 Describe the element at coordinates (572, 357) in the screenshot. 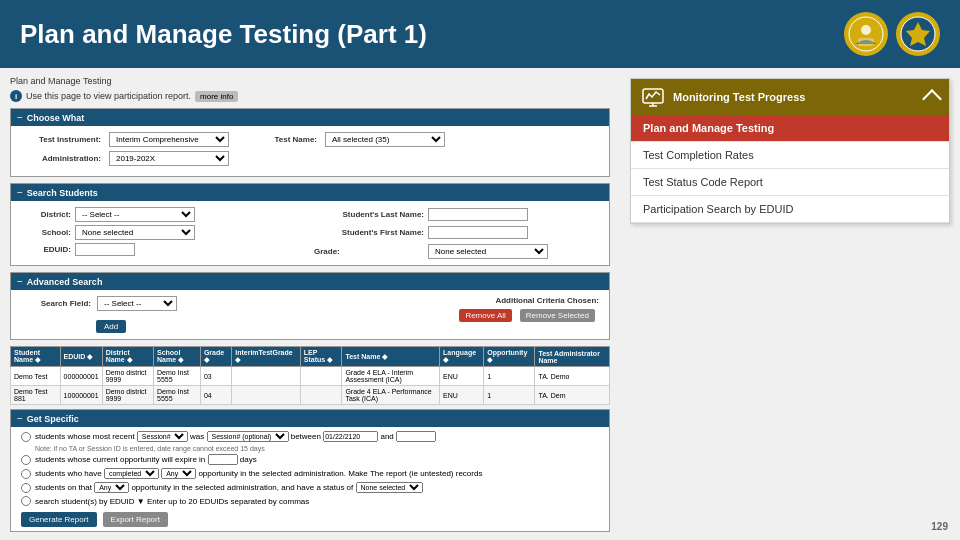

I see `col-admin: Test Administrator Name` at that location.